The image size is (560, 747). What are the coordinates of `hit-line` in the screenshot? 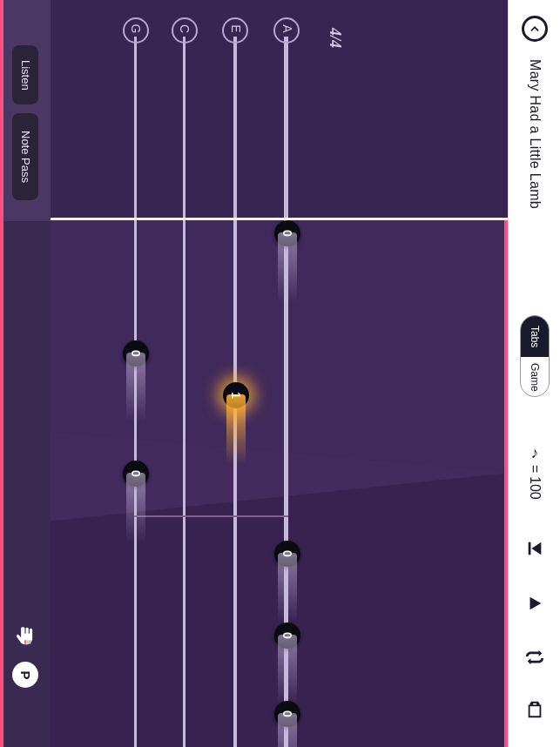 It's located at (279, 219).